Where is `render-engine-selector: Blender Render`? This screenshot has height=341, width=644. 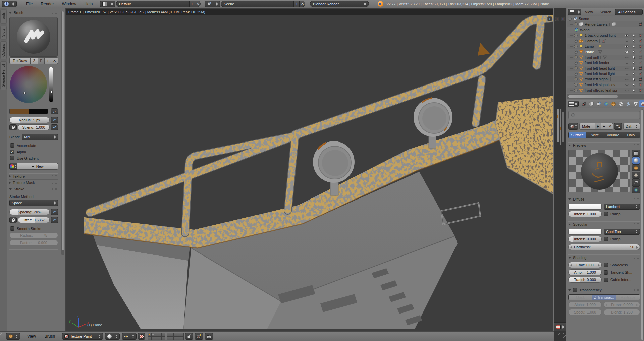 render-engine-selector: Blender Render is located at coordinates (339, 4).